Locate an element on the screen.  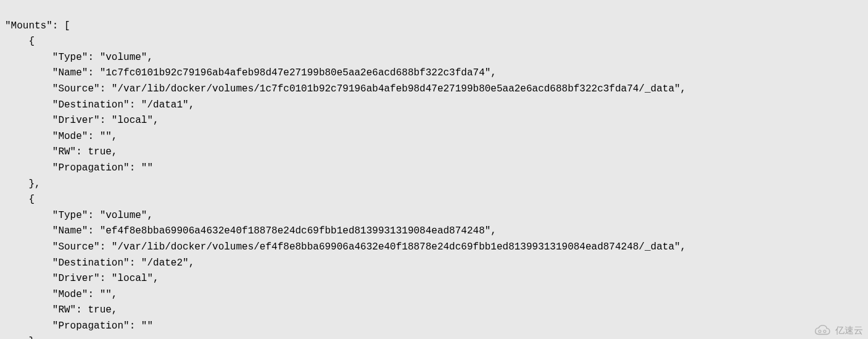
cloud-icon is located at coordinates (822, 330).